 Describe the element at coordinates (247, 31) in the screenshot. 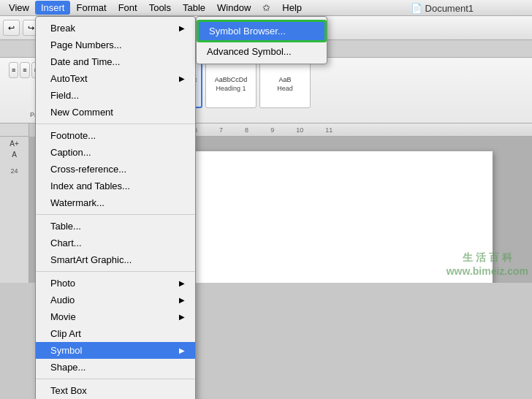

I see `symbol-browser-label: Symbol Browser...` at that location.